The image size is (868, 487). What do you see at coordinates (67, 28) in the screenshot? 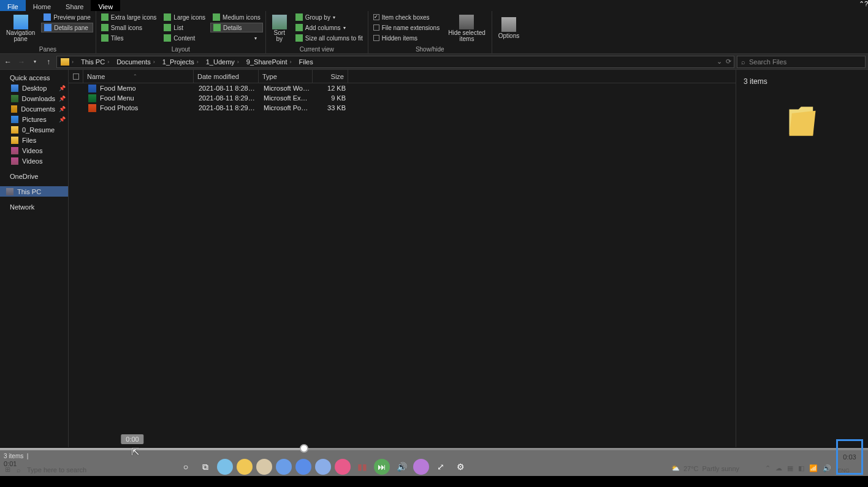
I see `details-pane-button: Details pane` at bounding box center [67, 28].